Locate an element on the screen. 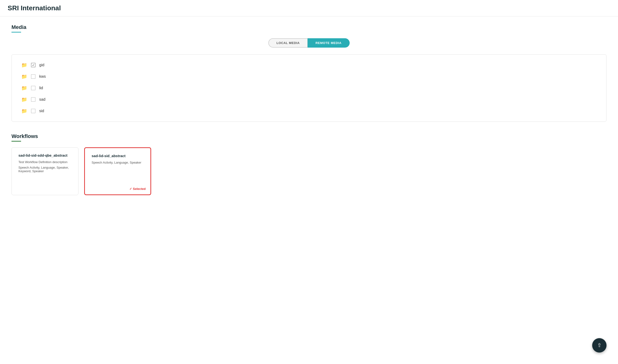 The width and height of the screenshot is (618, 364). file-name-lid: lid is located at coordinates (41, 88).